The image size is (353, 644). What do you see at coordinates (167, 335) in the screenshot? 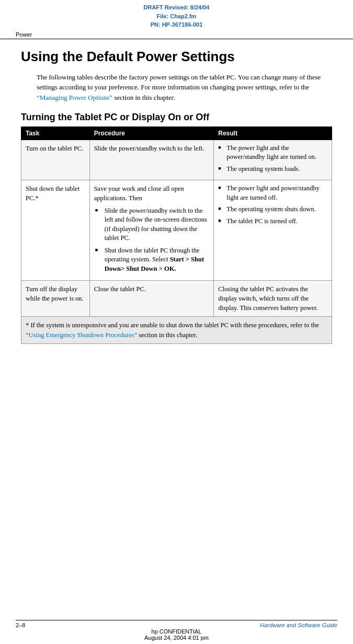
I see `footnote-text2: section in this chapter.` at bounding box center [167, 335].